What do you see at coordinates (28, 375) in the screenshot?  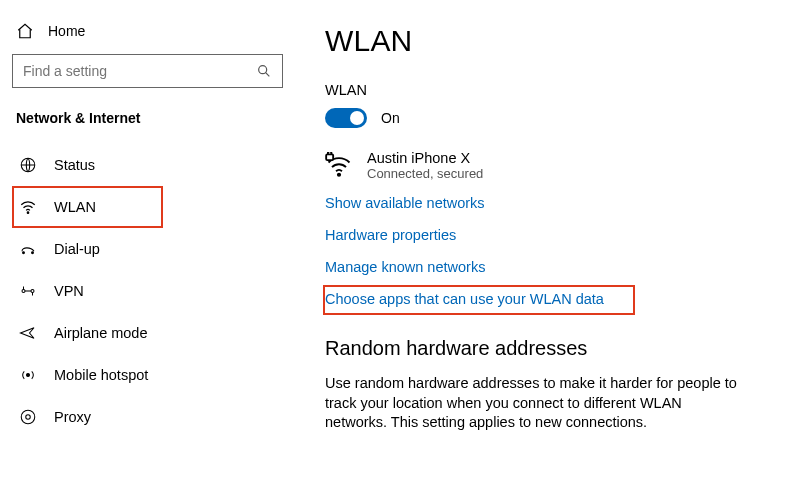 I see `hotspot-icon` at bounding box center [28, 375].